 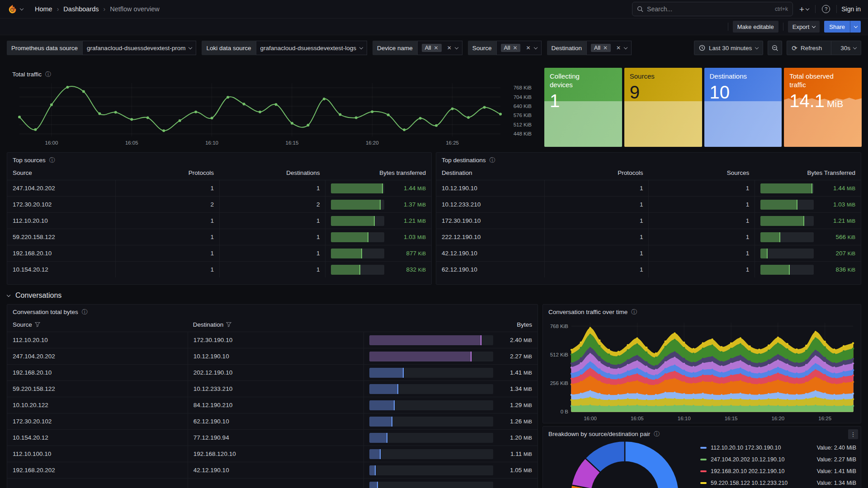 I want to click on table-row: 10.154.20.1277.12.190.941.20 MiB, so click(x=272, y=437).